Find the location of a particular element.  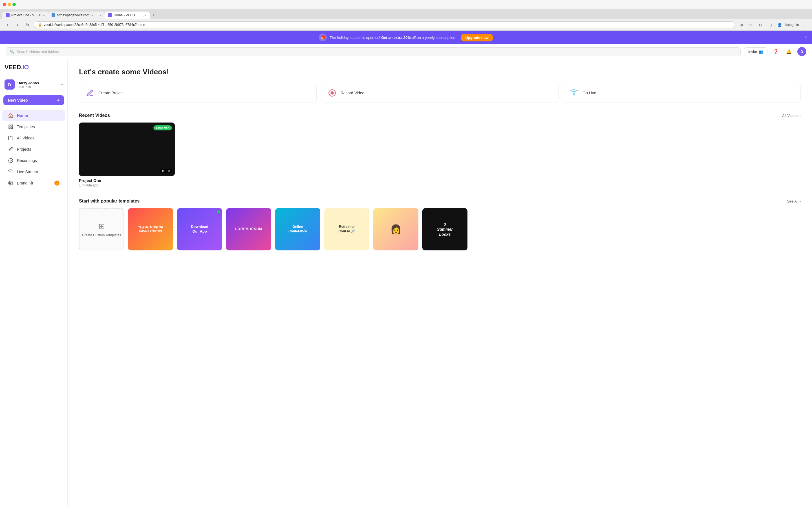

sidebar-item-recordings-label: Recordings is located at coordinates (27, 161).